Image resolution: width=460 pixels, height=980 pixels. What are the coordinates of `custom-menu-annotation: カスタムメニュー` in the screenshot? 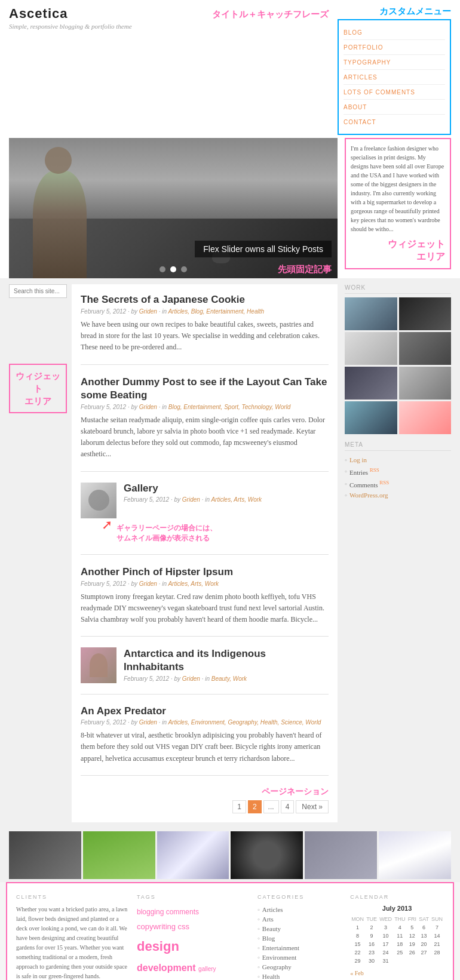 It's located at (394, 12).